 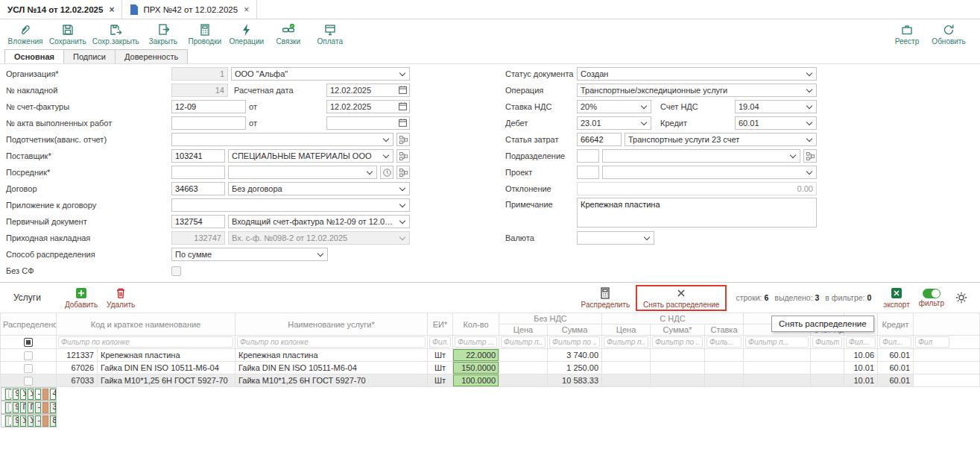 What do you see at coordinates (862, 355) in the screenshot?
I see `cell-debit: 10.06` at bounding box center [862, 355].